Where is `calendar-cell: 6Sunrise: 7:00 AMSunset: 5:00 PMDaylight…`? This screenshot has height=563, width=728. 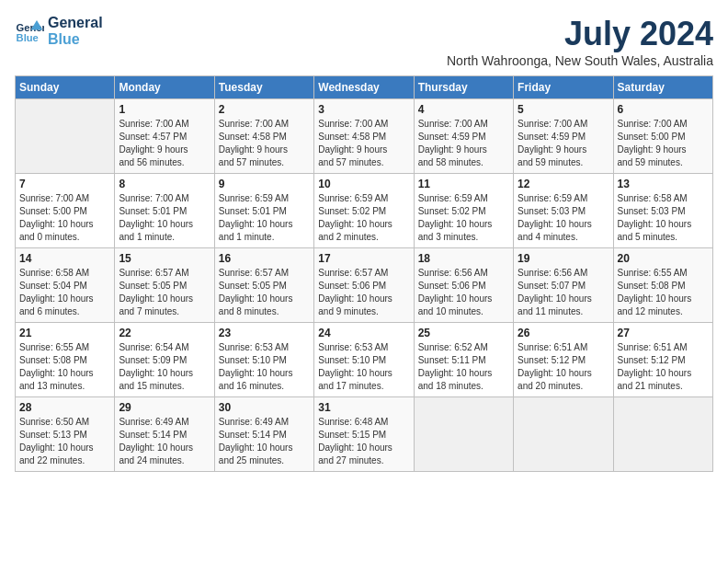
calendar-cell: 6Sunrise: 7:00 AMSunset: 5:00 PMDaylight… is located at coordinates (663, 136).